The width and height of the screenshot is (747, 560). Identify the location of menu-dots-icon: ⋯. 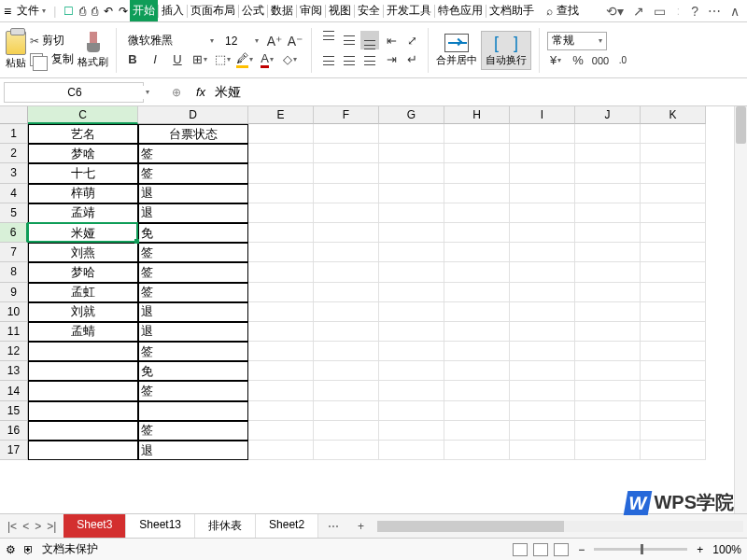
(714, 11).